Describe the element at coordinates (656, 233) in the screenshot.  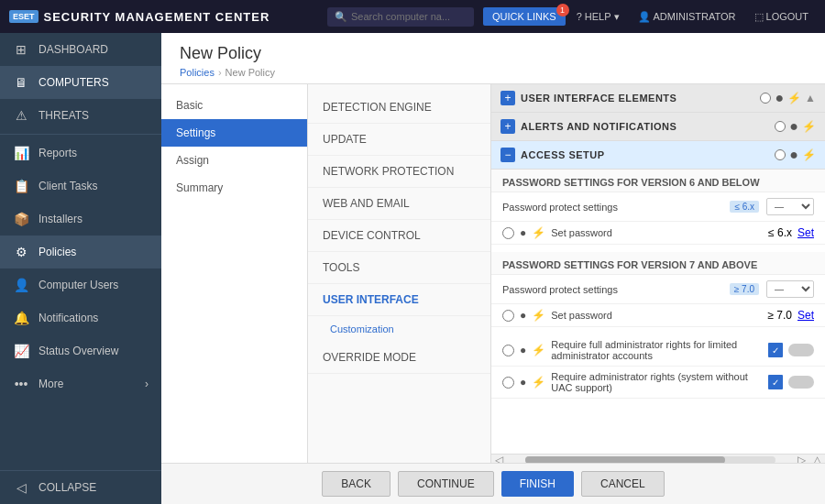
I see `set-password-label-v6: Set password` at that location.